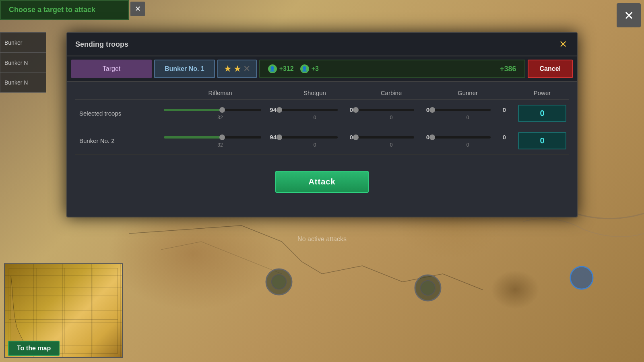 This screenshot has width=644, height=362. I want to click on gunner-slider-container-2: 0, so click(468, 137).